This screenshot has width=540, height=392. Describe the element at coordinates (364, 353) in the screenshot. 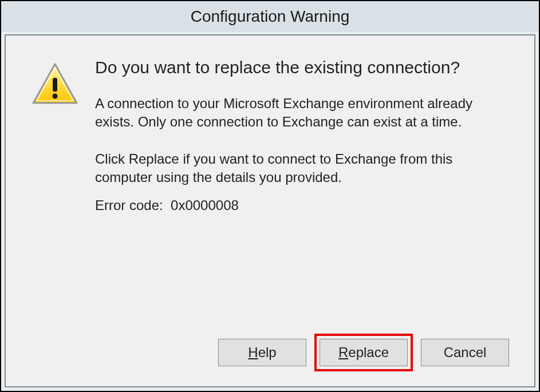

I see `replace-button: Replace` at that location.